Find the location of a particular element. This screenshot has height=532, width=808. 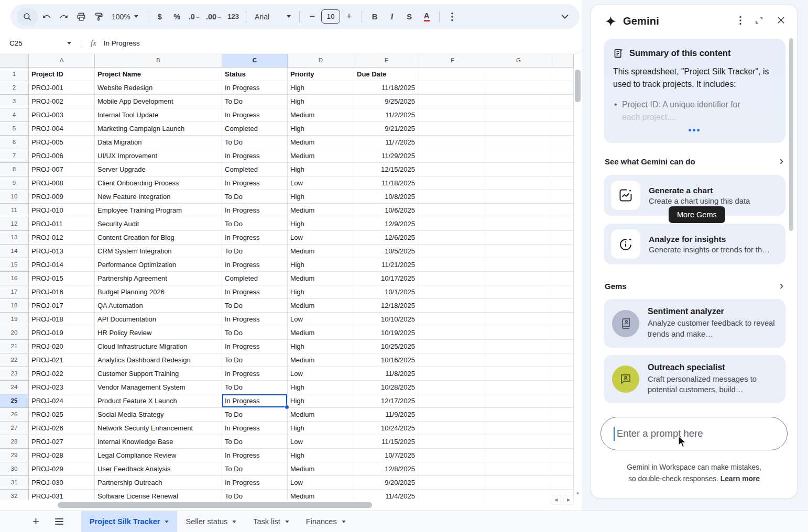

cell-A25: PROJ-024 is located at coordinates (62, 401).